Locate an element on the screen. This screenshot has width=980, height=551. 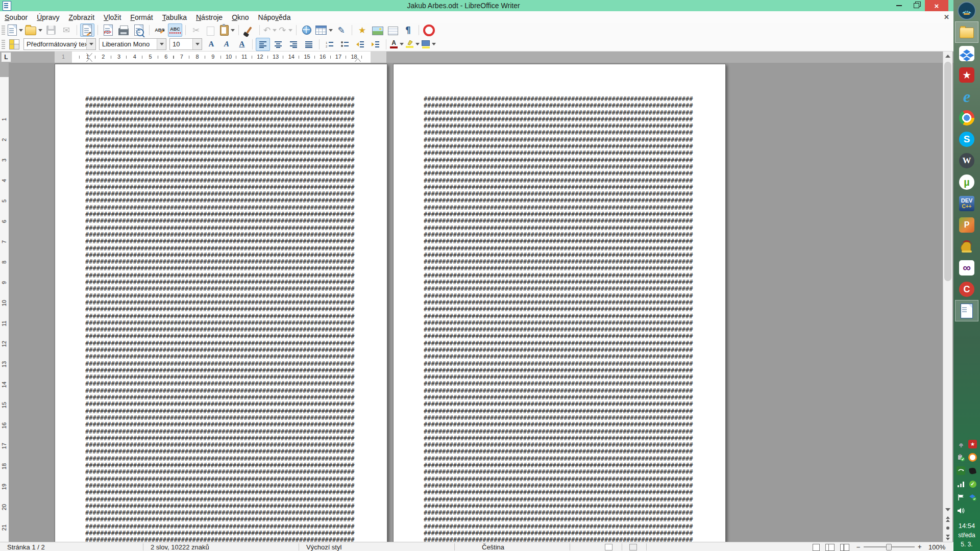
scroll-down-button is located at coordinates (948, 510).